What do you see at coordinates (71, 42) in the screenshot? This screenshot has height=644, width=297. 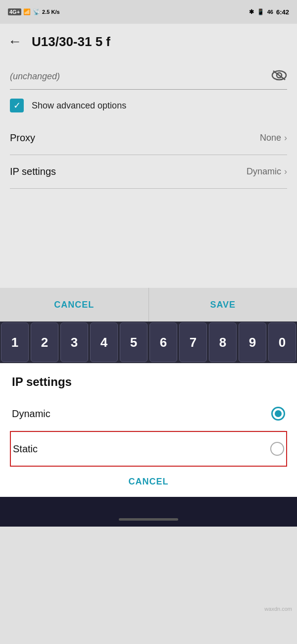 I see `page-title: U13/30-31 5 f` at bounding box center [71, 42].